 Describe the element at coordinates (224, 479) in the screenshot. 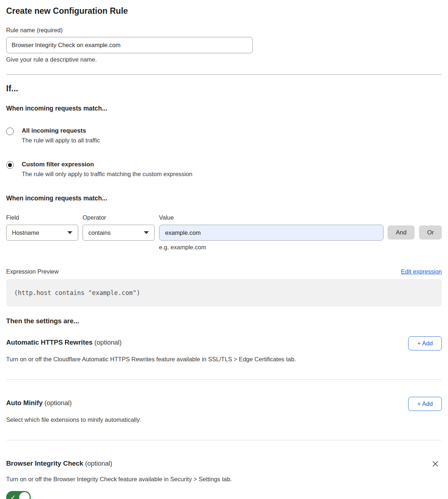

I see `setting-description: Turn on or off the Browser Integrity Che…` at that location.